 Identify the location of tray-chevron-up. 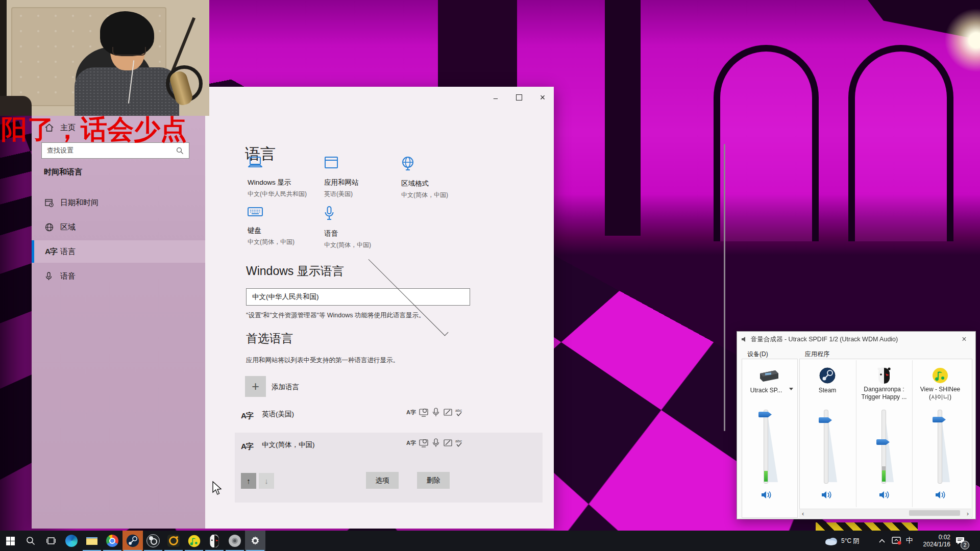
(882, 541).